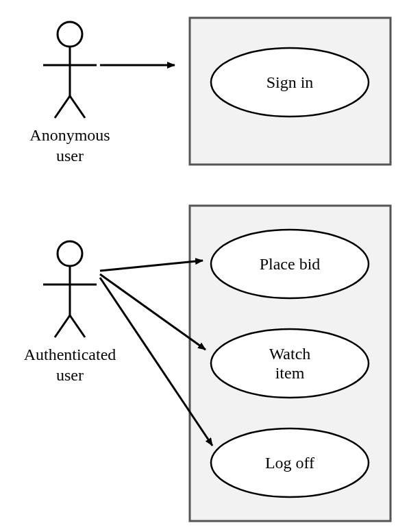 Image resolution: width=409 pixels, height=532 pixels. I want to click on usecase-logoff: Log off, so click(290, 463).